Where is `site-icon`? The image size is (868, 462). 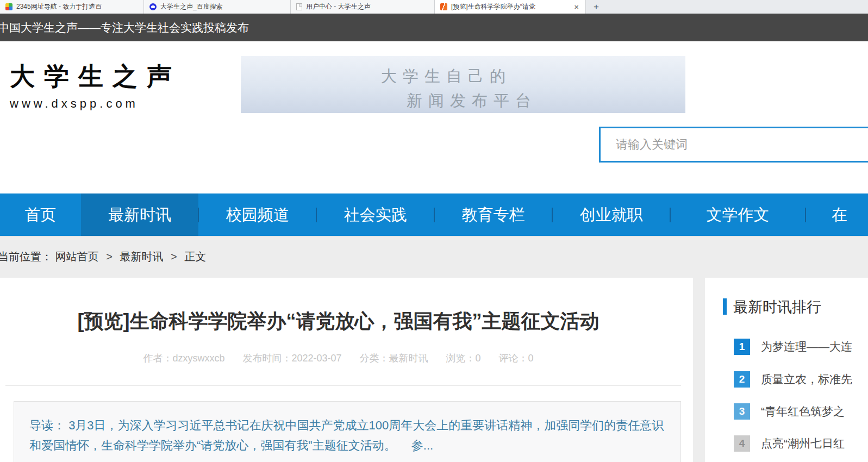
site-icon is located at coordinates (444, 7).